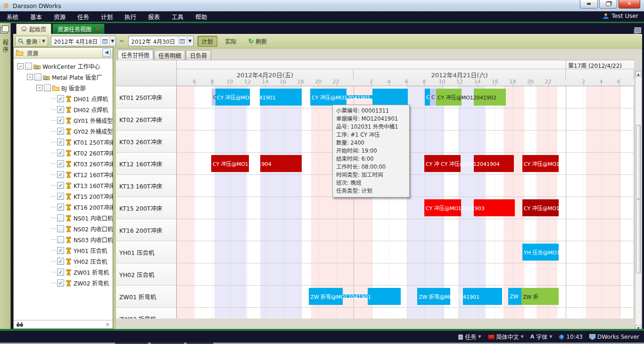 This screenshot has width=644, height=344. I want to click on gantt-tab-1: 任务明细, so click(170, 55).